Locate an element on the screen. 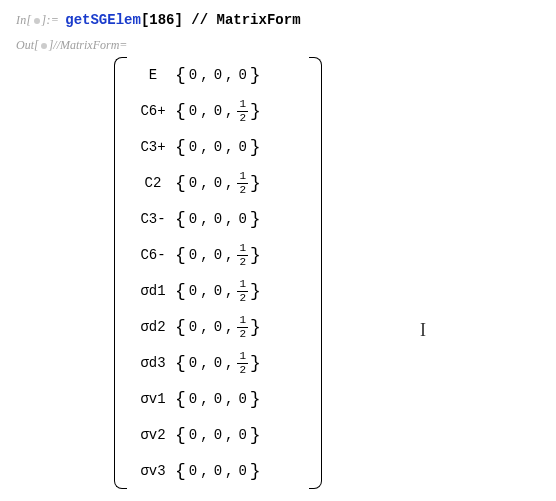 Image resolution: width=556 pixels, height=501 pixels. postprocess: MatrixForm is located at coordinates (259, 20).